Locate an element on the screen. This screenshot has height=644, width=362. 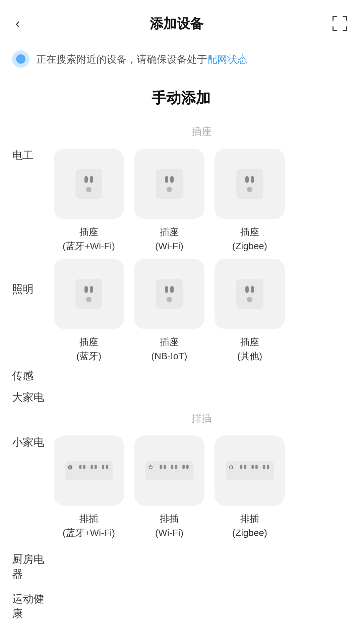
category-sensor: 传感 is located at coordinates (27, 376).